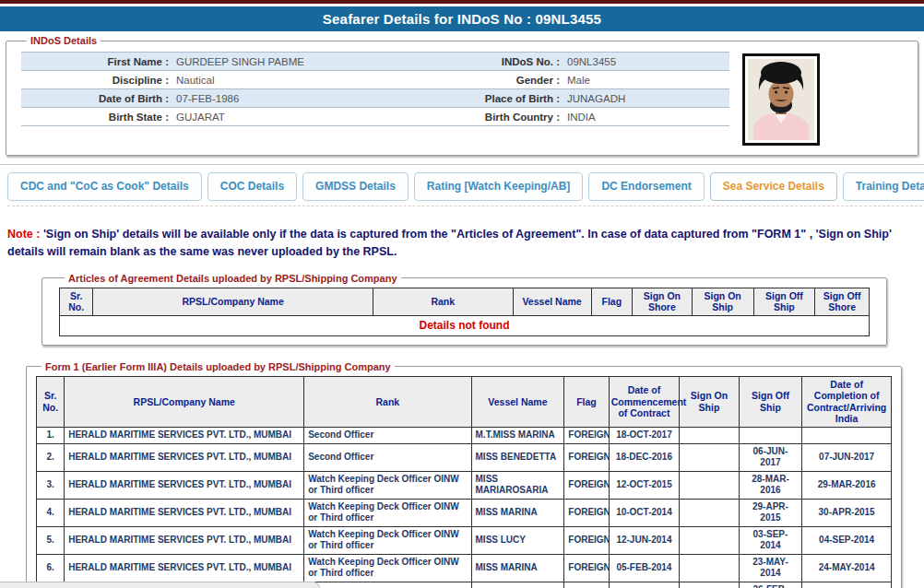 This screenshot has height=588, width=924. I want to click on column-header: Date of Commencement of Contract, so click(644, 402).